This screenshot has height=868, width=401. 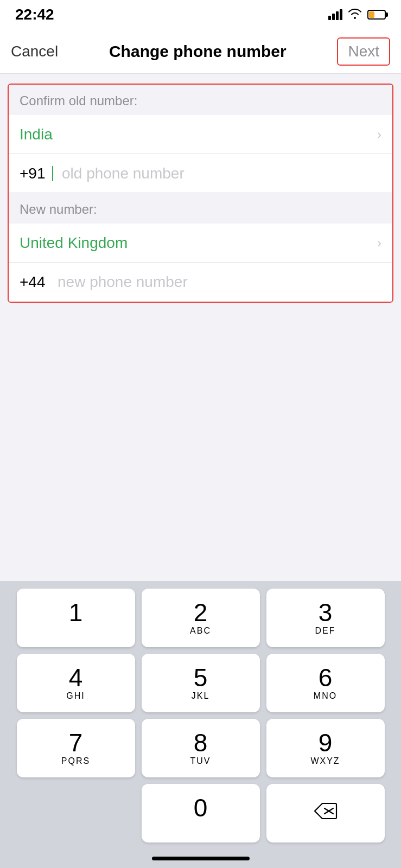 I want to click on keypad-row-4: 0, so click(x=201, y=813).